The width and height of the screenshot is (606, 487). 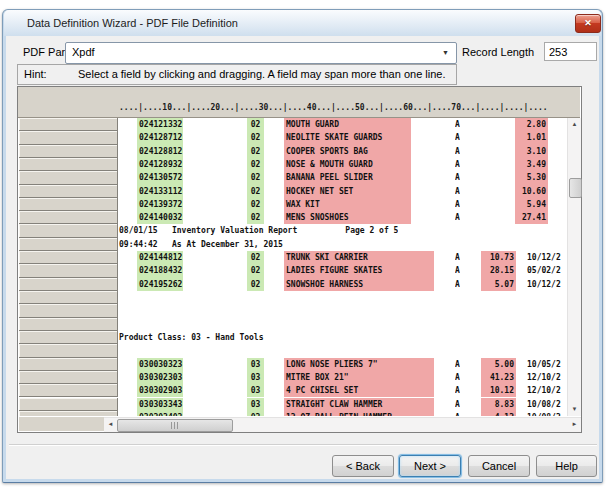 I want to click on scroll-right-icon: ►, so click(x=574, y=424).